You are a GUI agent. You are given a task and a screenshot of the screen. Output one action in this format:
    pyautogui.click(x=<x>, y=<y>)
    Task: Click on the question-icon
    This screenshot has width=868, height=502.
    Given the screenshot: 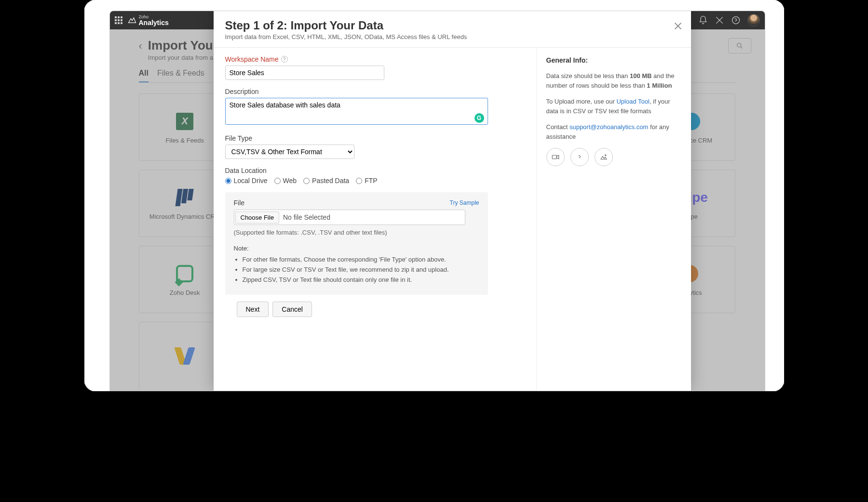 What is the action you would take?
    pyautogui.click(x=580, y=157)
    